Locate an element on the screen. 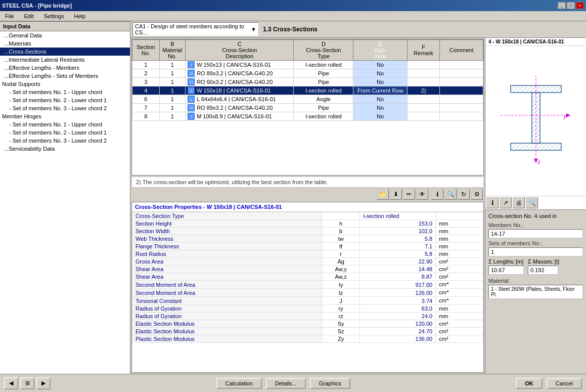 This screenshot has height=392, width=586. calculation-button: Calculation is located at coordinates (239, 383).